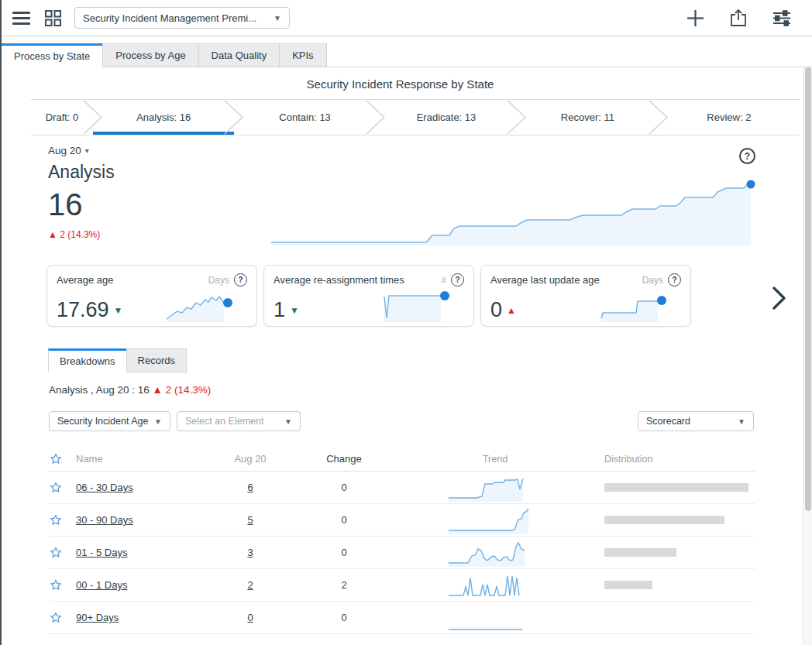  Describe the element at coordinates (110, 421) in the screenshot. I see `breakdown-source-select: Security Incident Age ▼` at that location.